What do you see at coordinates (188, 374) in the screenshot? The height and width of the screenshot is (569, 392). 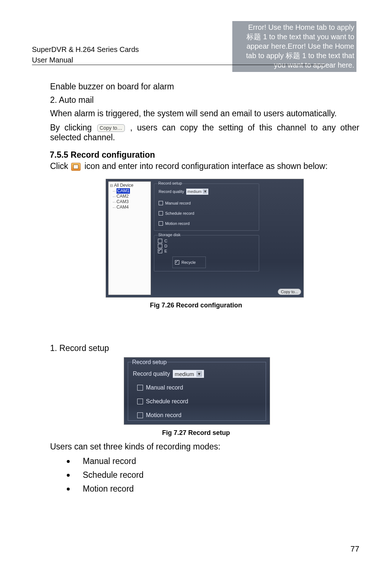 I see `record-quality-dropdown-large: medium ▼` at bounding box center [188, 374].